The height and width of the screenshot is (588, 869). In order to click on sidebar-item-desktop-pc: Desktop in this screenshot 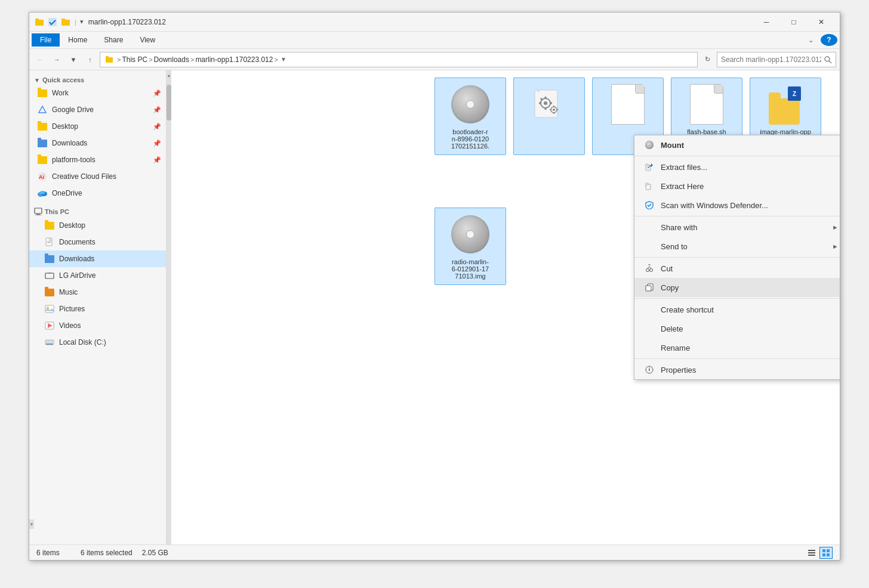, I will do `click(98, 225)`.